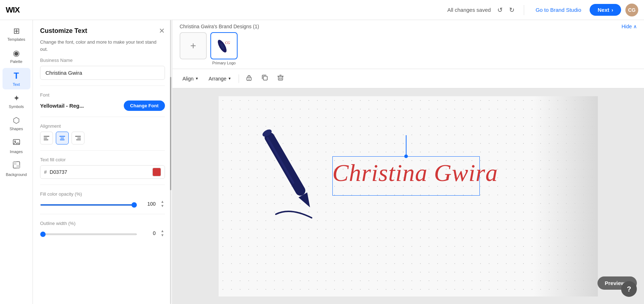 The width and height of the screenshot is (644, 304). Describe the element at coordinates (102, 47) in the screenshot. I see `panel-subtitle: Change the font, color and more to make …` at that location.